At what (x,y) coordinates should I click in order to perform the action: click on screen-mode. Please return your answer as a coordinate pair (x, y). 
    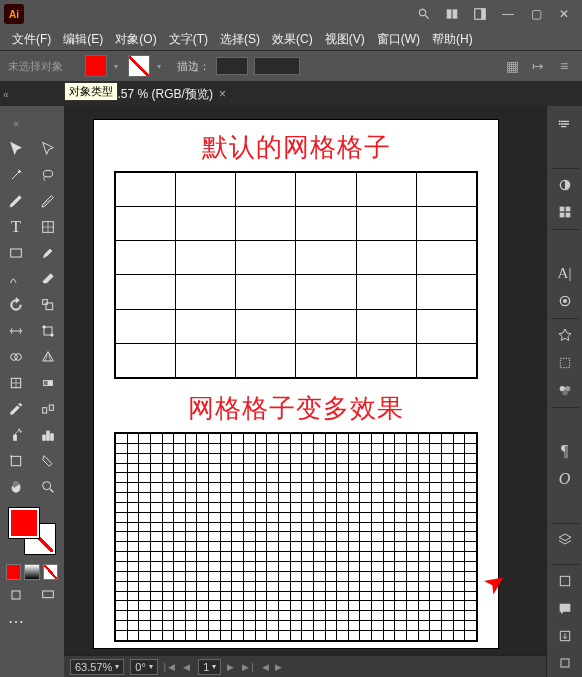
    Looking at the image, I should click on (48, 595).